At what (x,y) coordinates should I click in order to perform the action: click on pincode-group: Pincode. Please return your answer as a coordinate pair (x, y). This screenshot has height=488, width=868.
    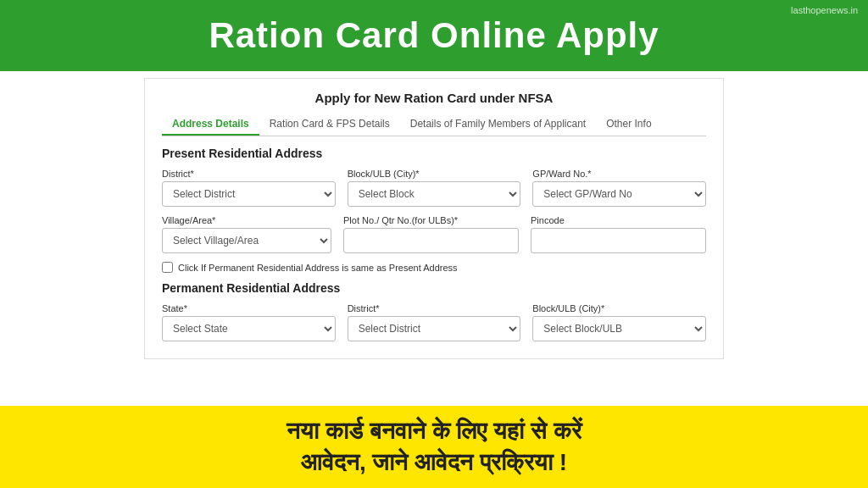
    Looking at the image, I should click on (619, 234).